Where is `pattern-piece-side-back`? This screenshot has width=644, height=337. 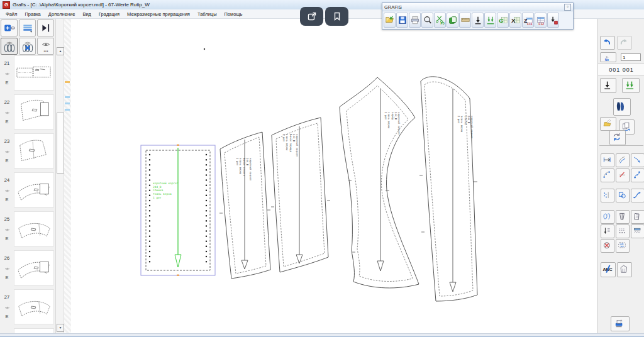 pattern-piece-side-back is located at coordinates (245, 205).